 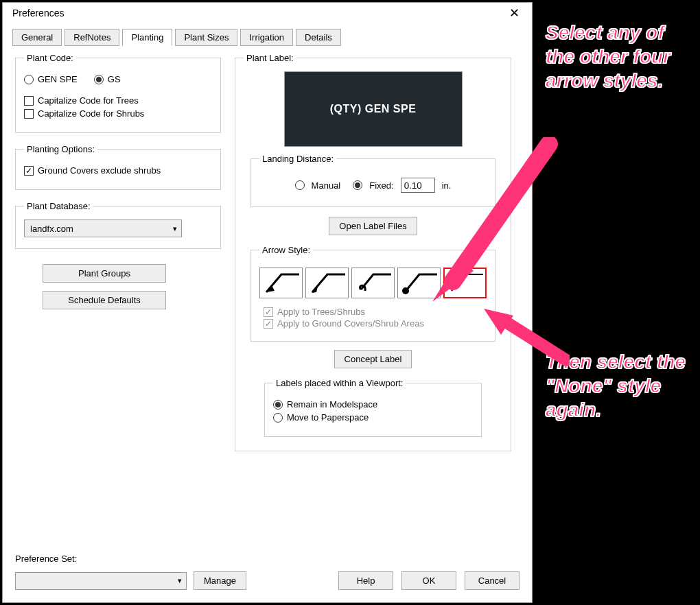 What do you see at coordinates (373, 294) in the screenshot?
I see `arrow-style-group: Arrow Style:` at bounding box center [373, 294].